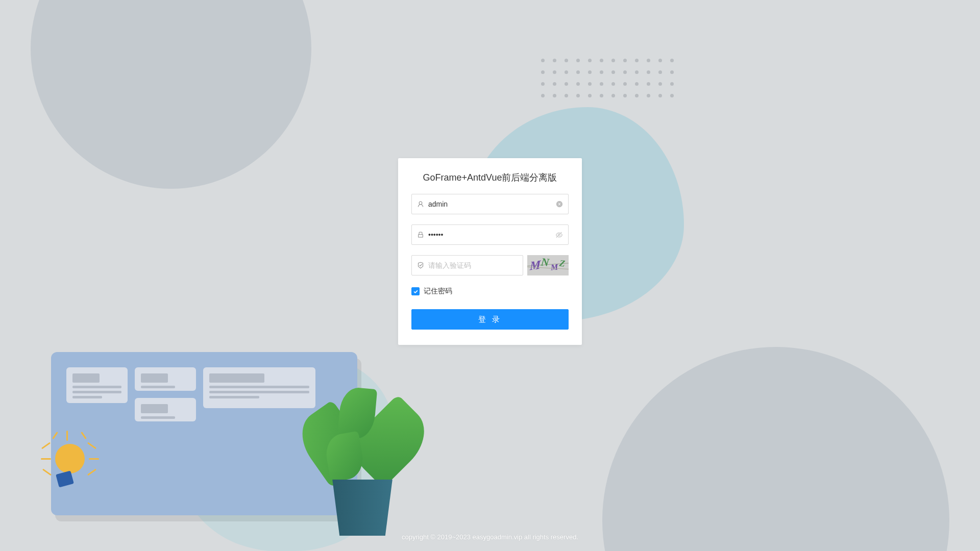  What do you see at coordinates (421, 204) in the screenshot?
I see `user-icon` at bounding box center [421, 204].